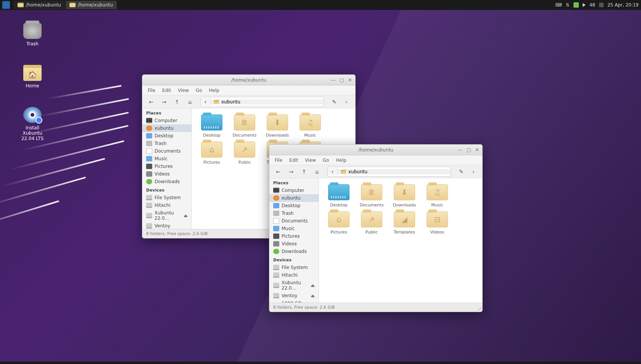 This screenshot has height=364, width=641. What do you see at coordinates (584, 5) in the screenshot?
I see `volume-icon` at bounding box center [584, 5].